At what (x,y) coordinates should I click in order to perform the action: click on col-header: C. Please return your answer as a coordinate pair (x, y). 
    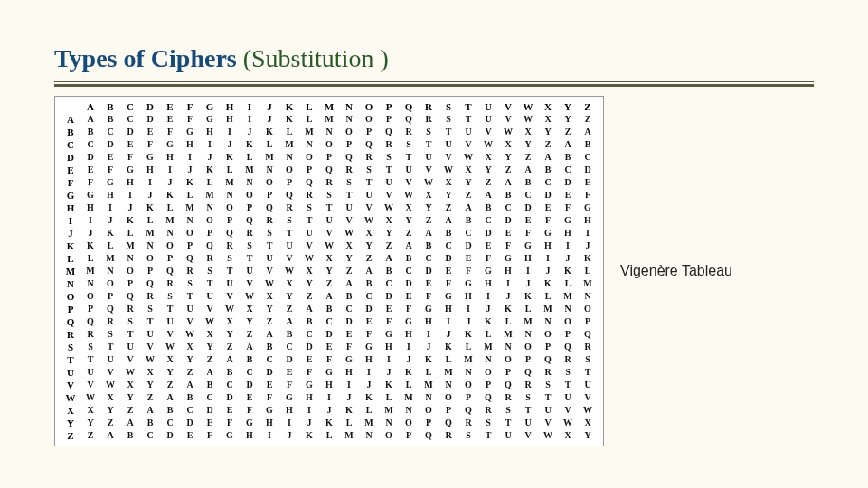
    Looking at the image, I should click on (130, 107).